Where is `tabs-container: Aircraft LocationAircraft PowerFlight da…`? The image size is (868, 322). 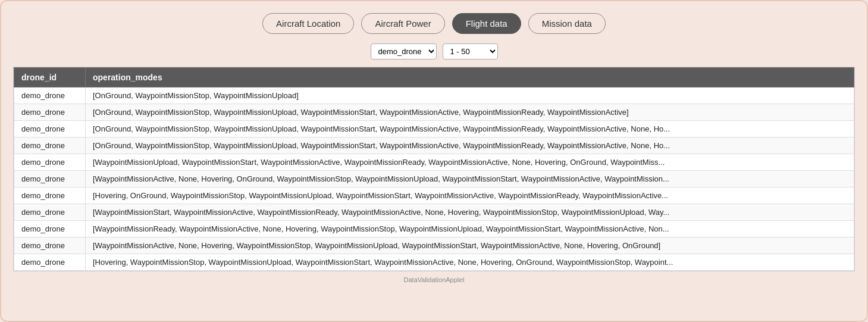 tabs-container: Aircraft LocationAircraft PowerFlight da… is located at coordinates (434, 24).